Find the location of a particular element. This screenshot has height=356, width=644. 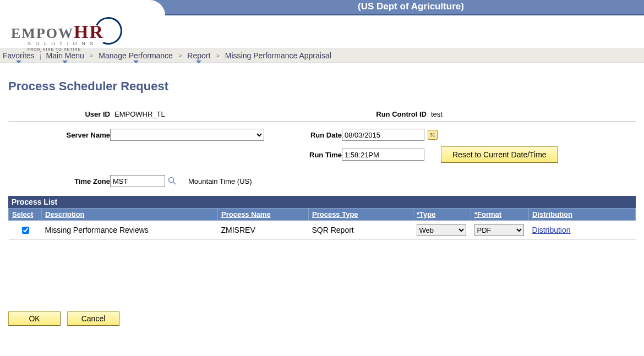

calendar-icon: 31 is located at coordinates (433, 135).